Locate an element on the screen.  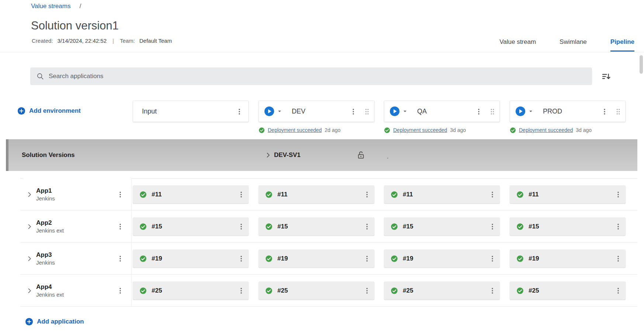
app-engine: Jenkins is located at coordinates (46, 262).